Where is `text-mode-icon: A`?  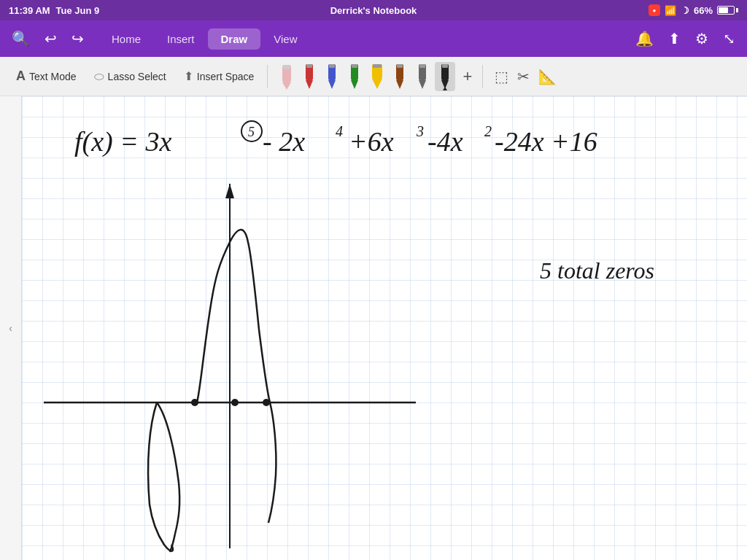 text-mode-icon: A is located at coordinates (20, 76).